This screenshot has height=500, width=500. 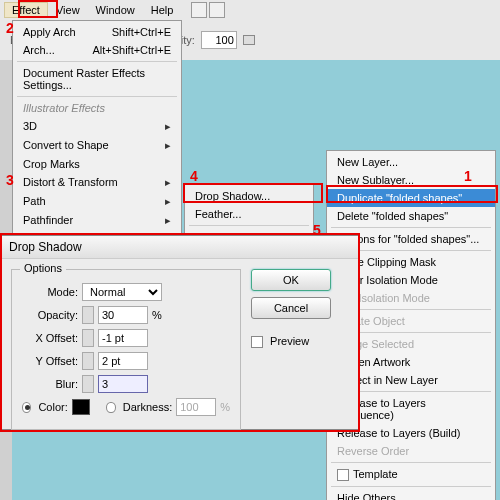 What do you see at coordinates (122, 292) in the screenshot?
I see `mode-select: Normal` at bounding box center [122, 292].